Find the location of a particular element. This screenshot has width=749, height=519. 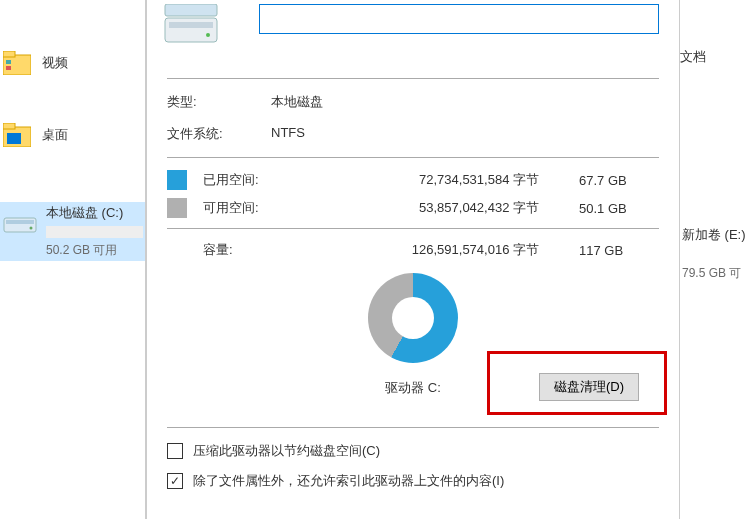

disk-cleanup-button: 磁盘清理(D) is located at coordinates (589, 387).